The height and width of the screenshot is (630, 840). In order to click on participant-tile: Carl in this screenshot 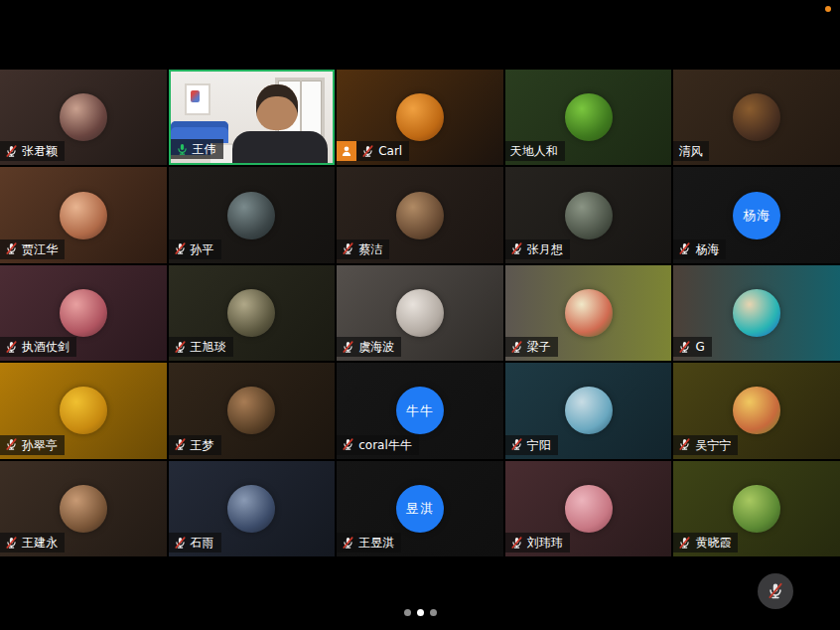, I will do `click(420, 117)`.